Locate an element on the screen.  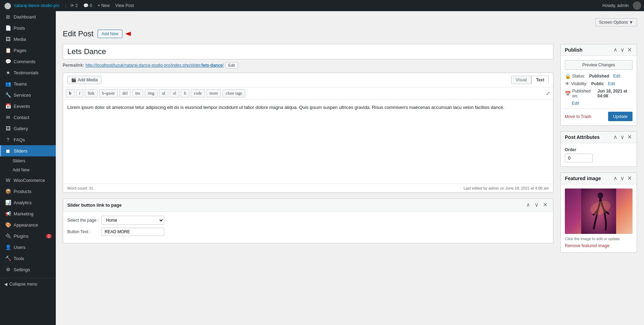
sidebar-item-products: 📦 Products is located at coordinates (28, 191).